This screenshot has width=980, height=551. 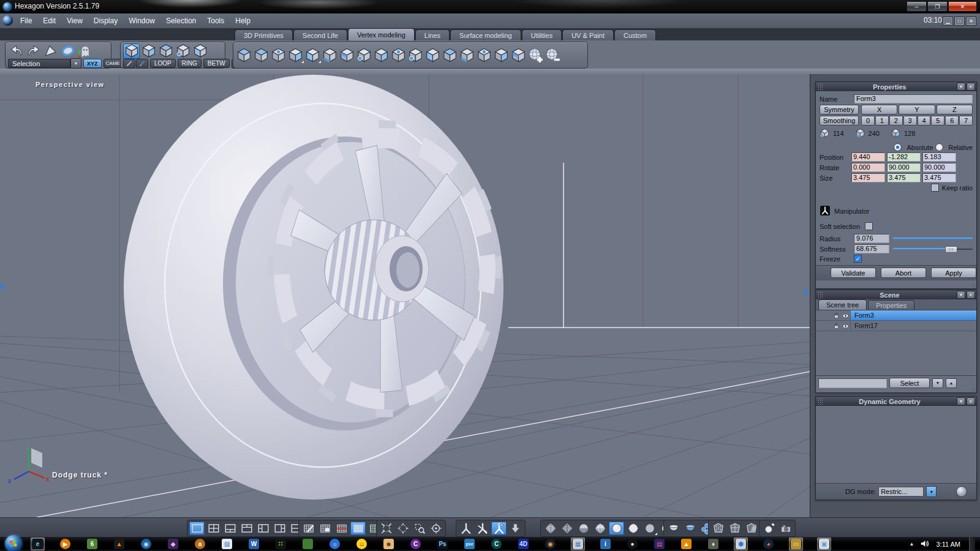 What do you see at coordinates (972, 544) in the screenshot?
I see `show-desktop-button` at bounding box center [972, 544].